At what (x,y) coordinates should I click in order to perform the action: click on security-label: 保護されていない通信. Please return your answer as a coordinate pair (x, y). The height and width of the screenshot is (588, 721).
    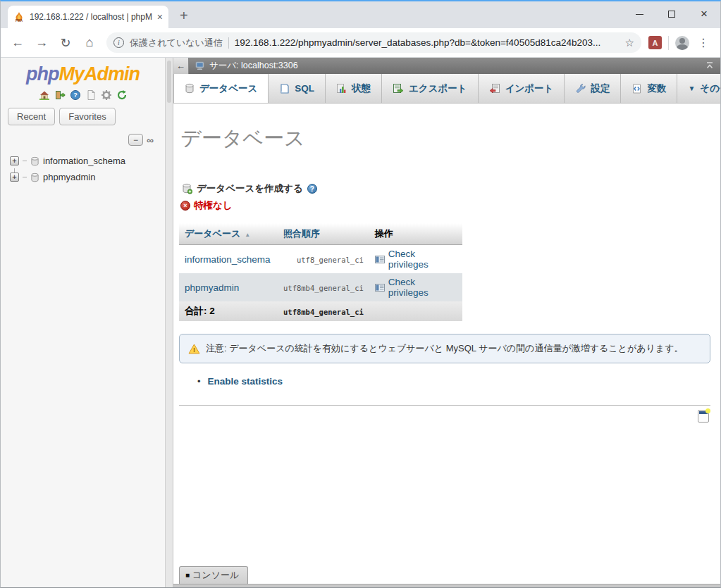
    Looking at the image, I should click on (176, 43).